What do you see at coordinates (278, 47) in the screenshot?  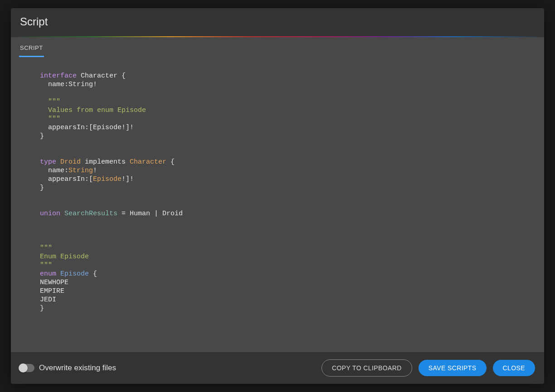 I see `tab-row: SCRIPT` at bounding box center [278, 47].